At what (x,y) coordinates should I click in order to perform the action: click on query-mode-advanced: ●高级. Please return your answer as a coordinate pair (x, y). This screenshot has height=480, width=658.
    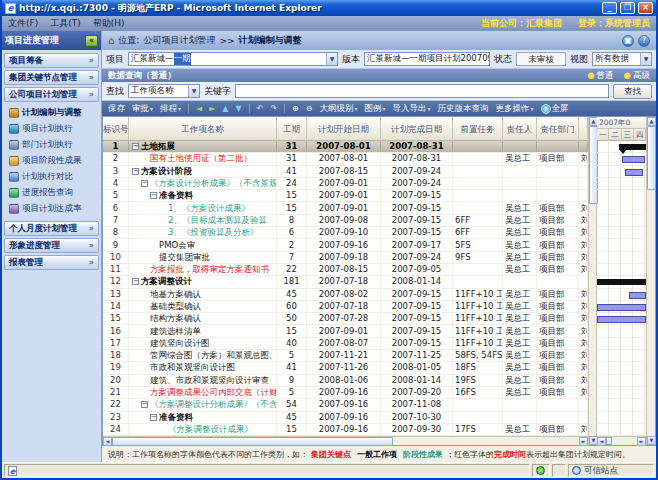
    Looking at the image, I should click on (637, 76).